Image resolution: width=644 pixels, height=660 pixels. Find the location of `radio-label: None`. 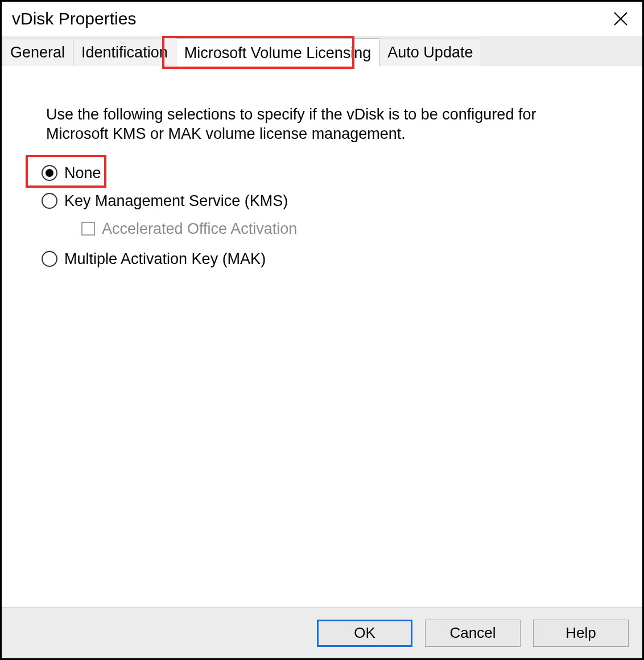

radio-label: None is located at coordinates (83, 173).